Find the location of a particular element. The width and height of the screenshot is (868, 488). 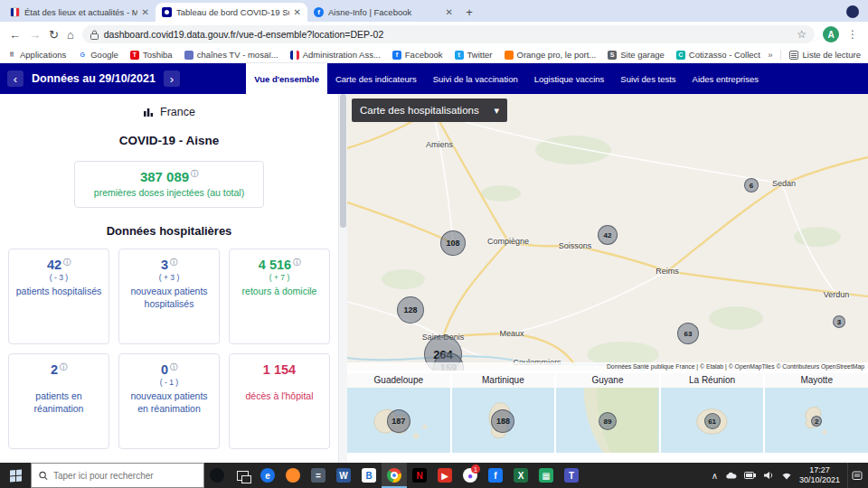

map-layer-selector: Carte des hospitalisations ▾ is located at coordinates (429, 110).